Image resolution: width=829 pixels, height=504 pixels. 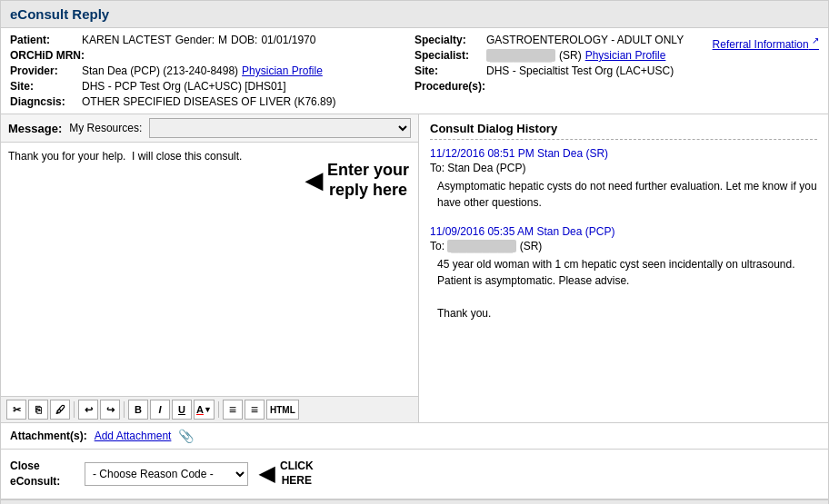 What do you see at coordinates (213, 40) in the screenshot?
I see `patient-name-row: Patient: KAREN LACTEST Gender: M DOB: 01…` at bounding box center [213, 40].